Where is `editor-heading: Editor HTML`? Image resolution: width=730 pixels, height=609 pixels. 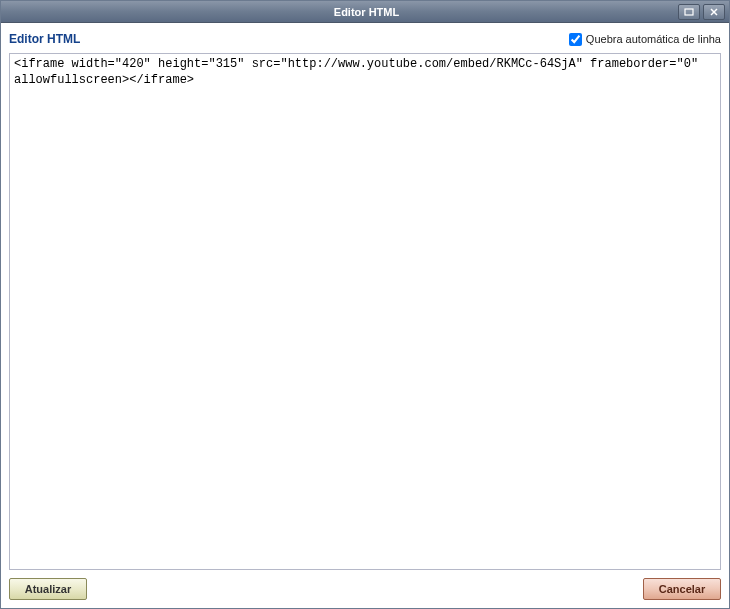
editor-heading: Editor HTML is located at coordinates (44, 39).